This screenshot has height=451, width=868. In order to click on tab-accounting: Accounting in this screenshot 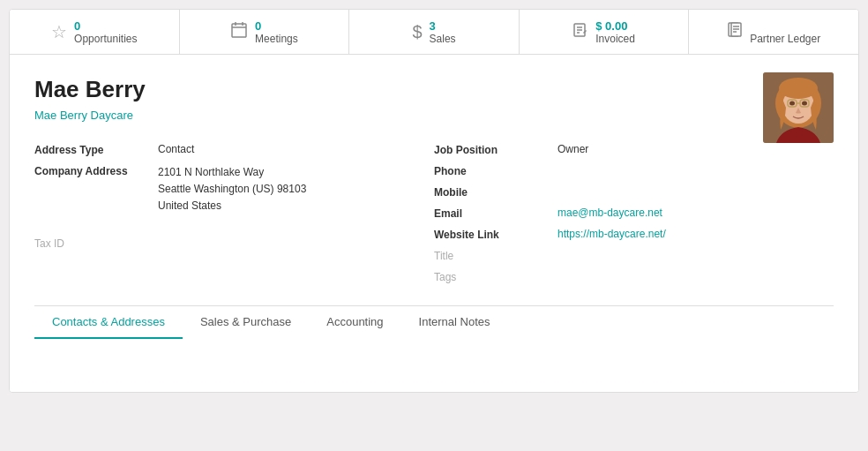, I will do `click(355, 323)`.